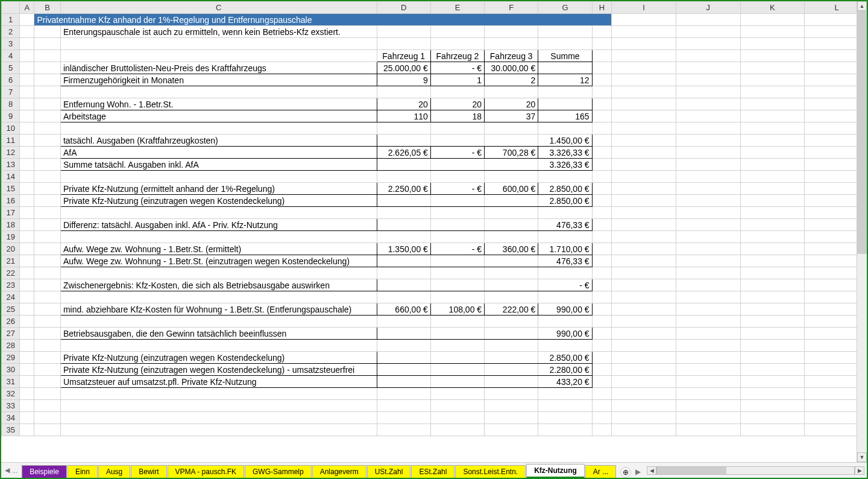  What do you see at coordinates (48, 273) in the screenshot?
I see `cell-B22` at bounding box center [48, 273].